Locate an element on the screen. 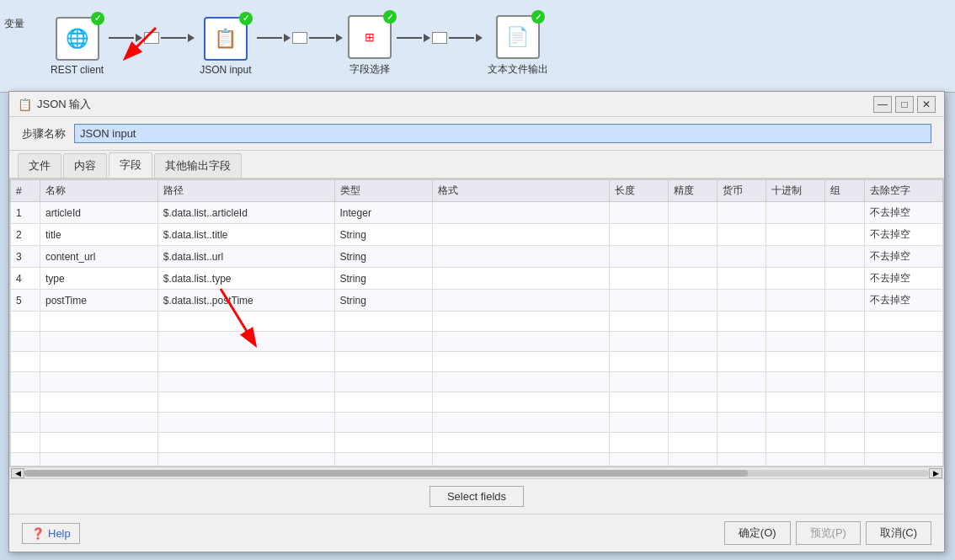 Image resolution: width=955 pixels, height=560 pixels. cell-1-0: 2 is located at coordinates (25, 235).